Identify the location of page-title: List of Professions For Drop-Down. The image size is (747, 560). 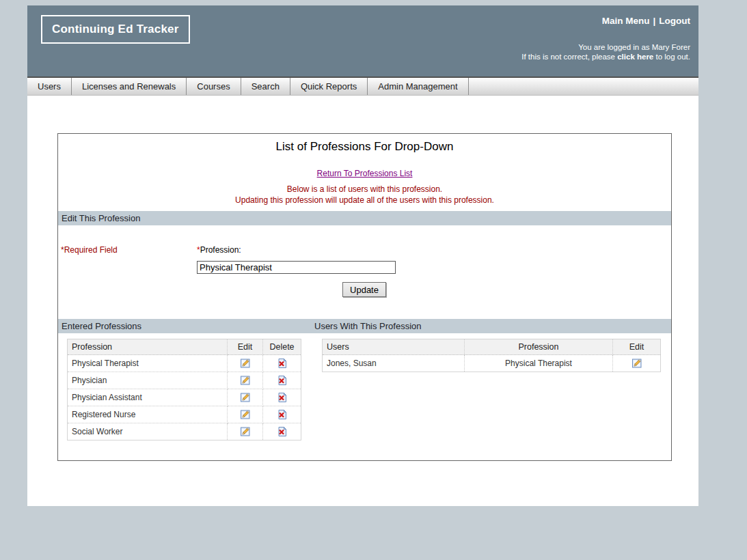
(365, 143).